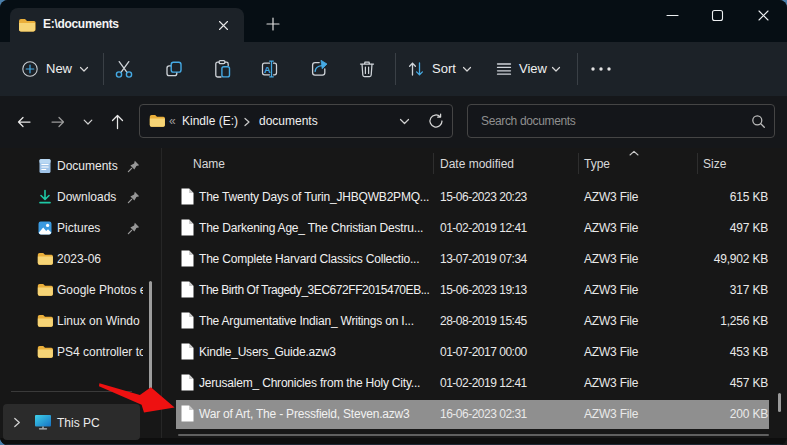 This screenshot has height=445, width=787. Describe the element at coordinates (268, 70) in the screenshot. I see `svg-text: A` at that location.